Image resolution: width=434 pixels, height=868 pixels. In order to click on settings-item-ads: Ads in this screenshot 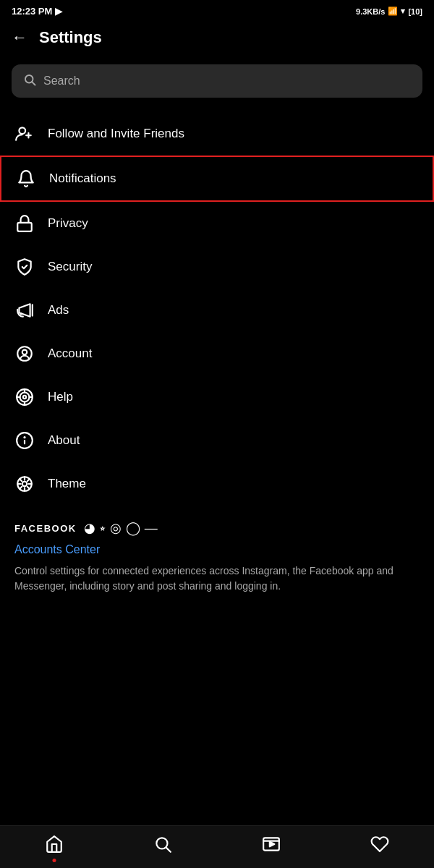, I will do `click(217, 310)`.